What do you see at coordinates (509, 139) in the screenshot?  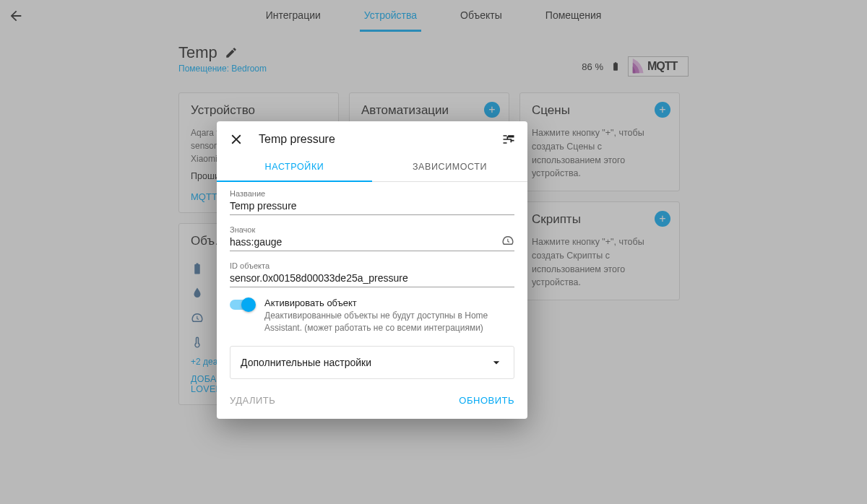 I see `tune-button` at bounding box center [509, 139].